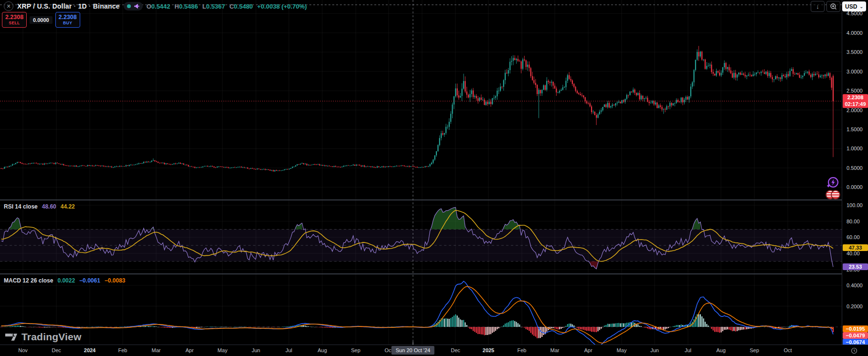 This screenshot has height=356, width=868. I want to click on macd-legend: MACD 12 26 close 0.0022 −0.0061 −0.0083, so click(65, 281).